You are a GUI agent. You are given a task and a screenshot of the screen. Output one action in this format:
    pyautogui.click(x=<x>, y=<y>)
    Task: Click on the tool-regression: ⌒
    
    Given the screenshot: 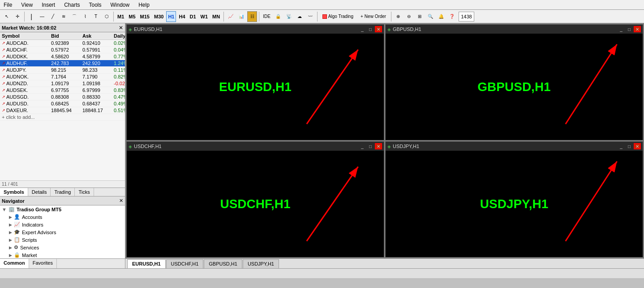 What is the action you would take?
    pyautogui.click(x=74, y=17)
    